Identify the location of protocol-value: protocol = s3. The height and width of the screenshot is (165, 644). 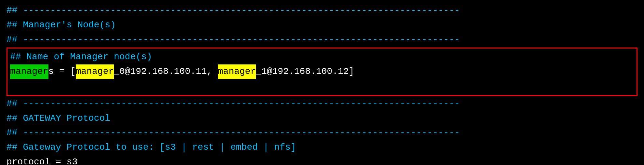
(42, 160).